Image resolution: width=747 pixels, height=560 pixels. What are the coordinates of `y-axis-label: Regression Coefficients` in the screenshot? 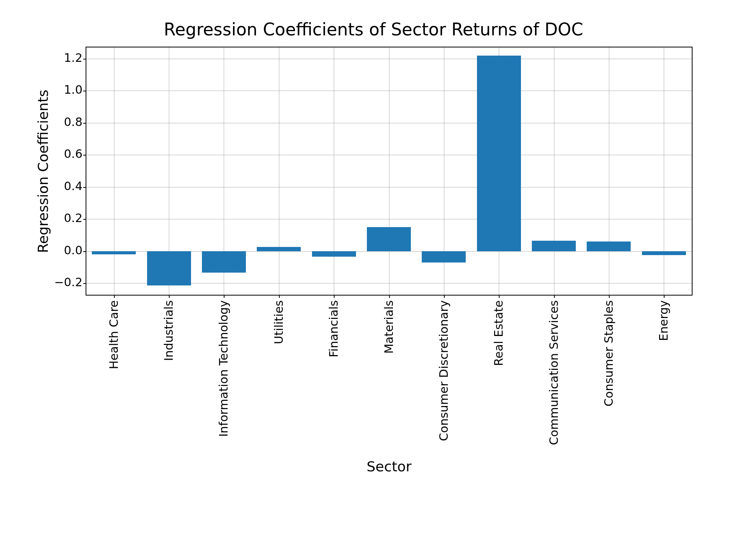 It's located at (43, 171).